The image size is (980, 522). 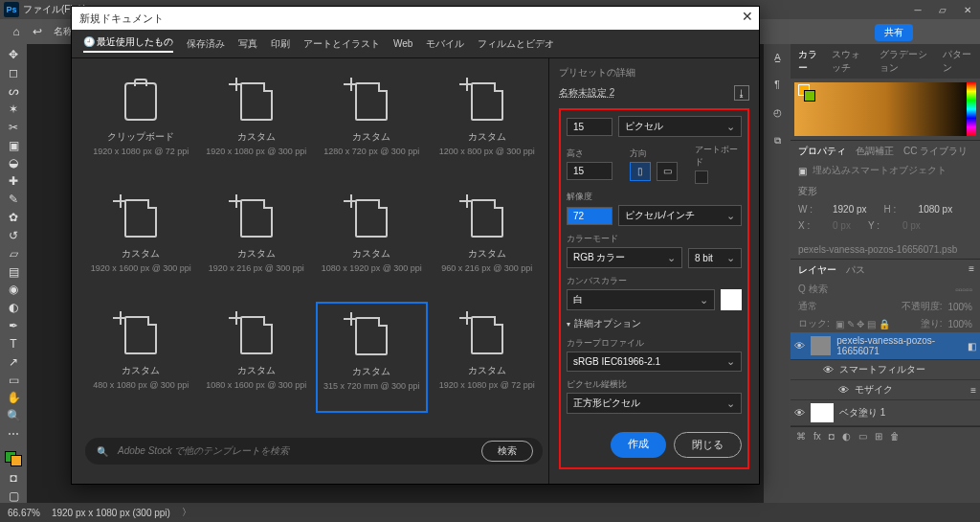 What do you see at coordinates (13, 199) in the screenshot?
I see `brush-tool-icon: ✎` at bounding box center [13, 199].